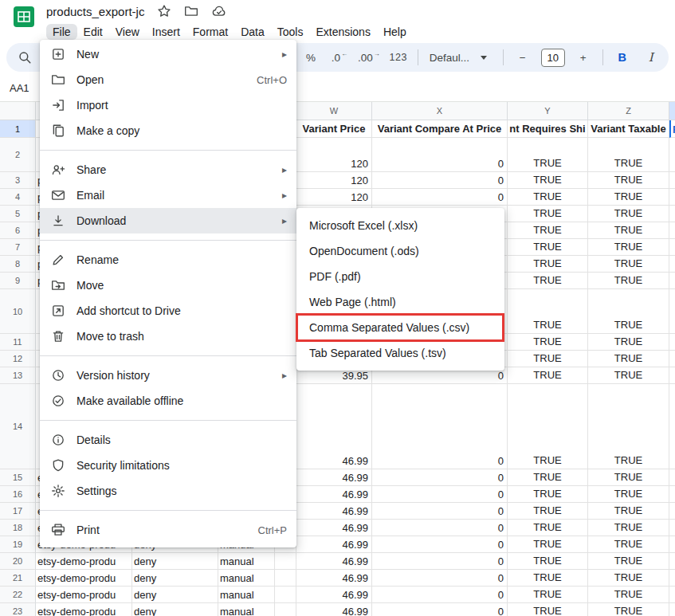  I want to click on row-header-2: 2, so click(18, 155).